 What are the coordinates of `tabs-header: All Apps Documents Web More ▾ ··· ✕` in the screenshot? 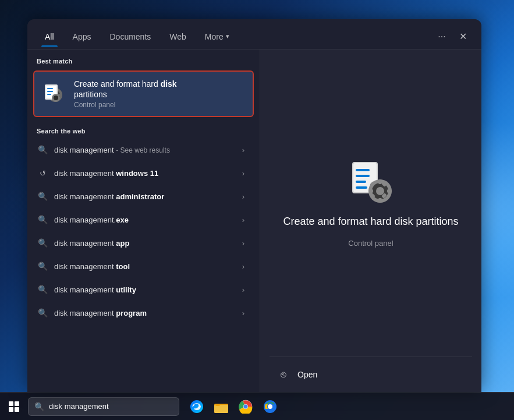 It's located at (254, 34).